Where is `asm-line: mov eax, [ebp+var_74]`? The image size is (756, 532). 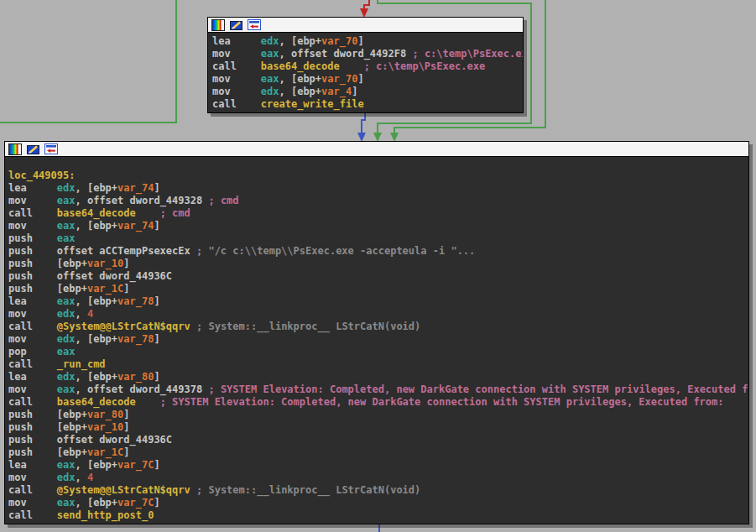 asm-line: mov eax, [ebp+var_74] is located at coordinates (378, 227).